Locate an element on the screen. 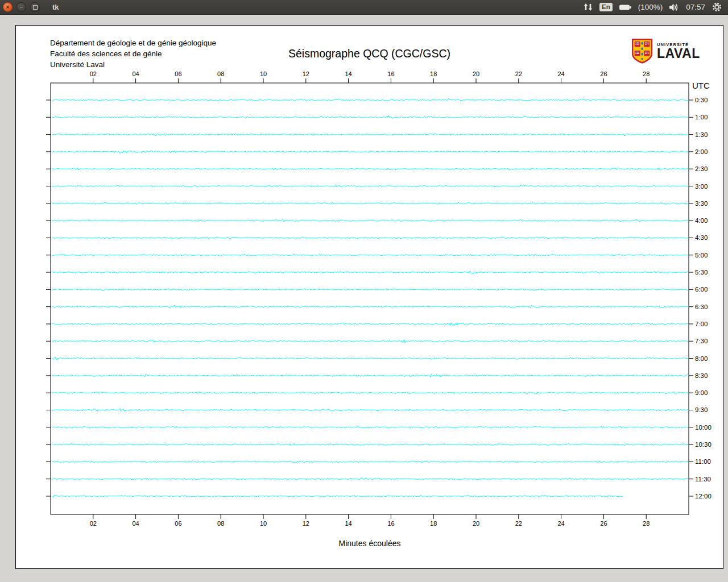 The image size is (728, 582). system-tray: En (100%) 07:57 is located at coordinates (655, 7).